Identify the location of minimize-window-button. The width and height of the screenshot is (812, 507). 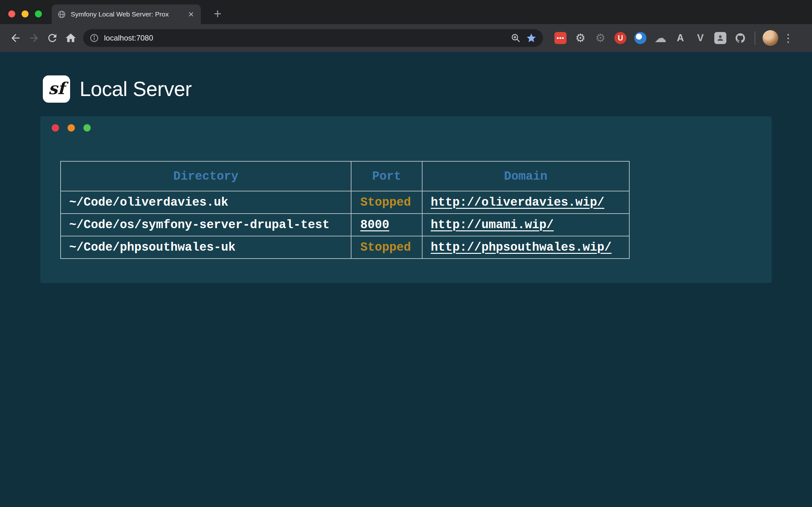
(25, 14).